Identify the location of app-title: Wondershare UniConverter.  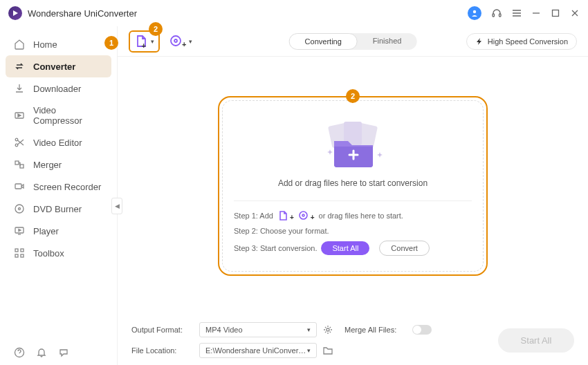
(82, 14).